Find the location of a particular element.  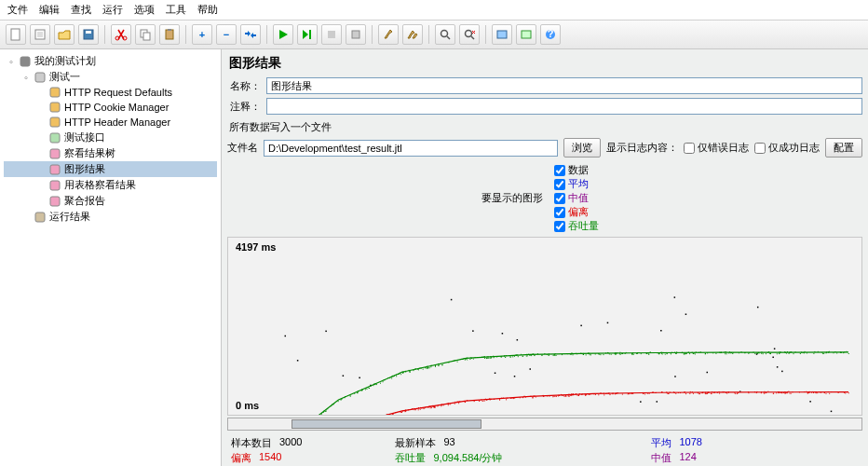

tree-node: 图形结果 is located at coordinates (110, 170).